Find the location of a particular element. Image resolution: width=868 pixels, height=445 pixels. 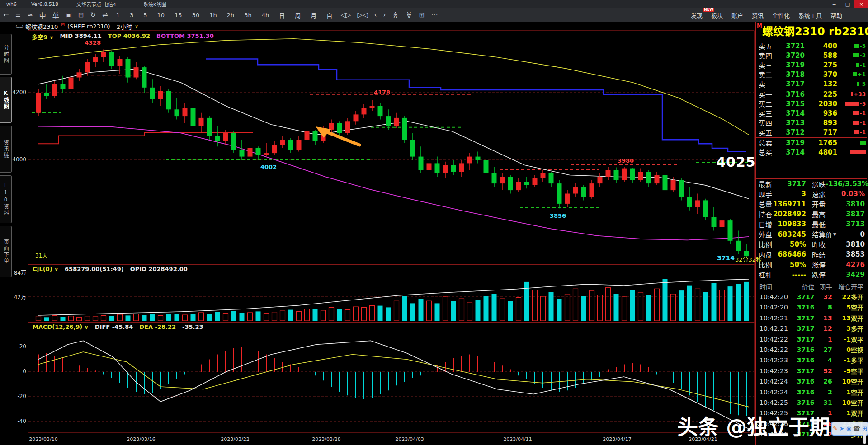

scrollbar-thumb is located at coordinates (864, 437).